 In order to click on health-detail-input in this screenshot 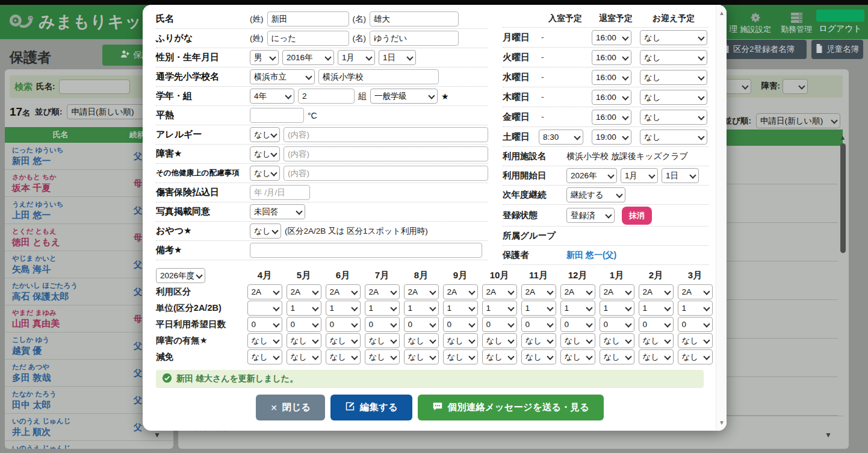, I will do `click(386, 173)`.